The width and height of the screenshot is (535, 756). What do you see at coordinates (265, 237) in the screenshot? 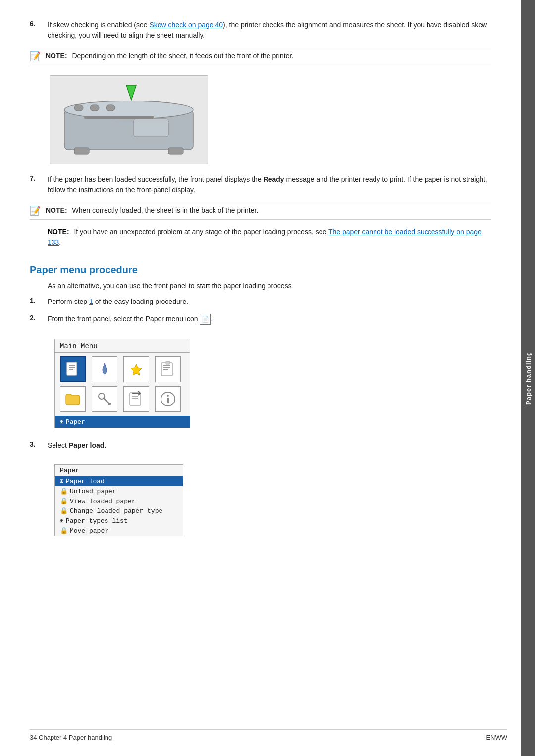
I see `note-3-text: If you have an unexpected problem at any…` at bounding box center [265, 237].